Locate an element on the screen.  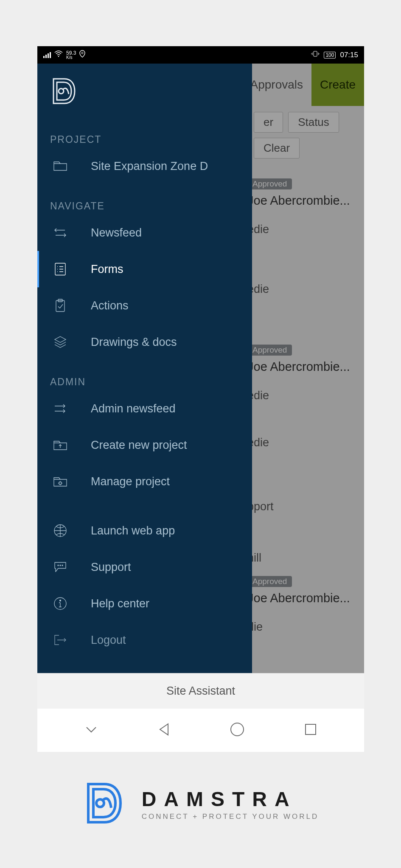
location-icon is located at coordinates (82, 55).